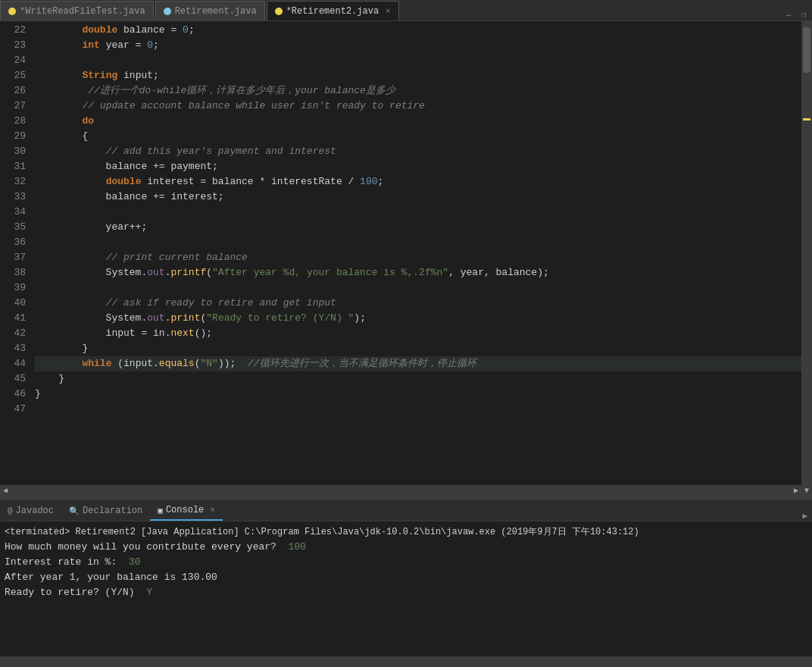  I want to click on tab-retirement: Retirement.java, so click(211, 11).